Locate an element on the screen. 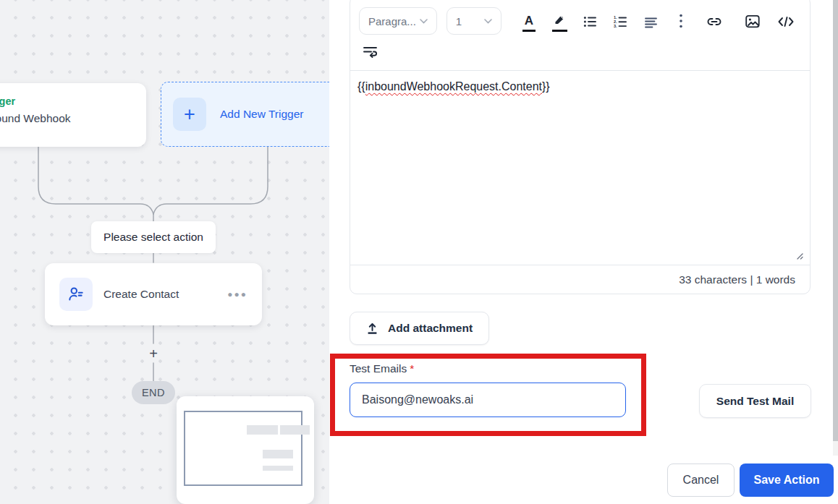 This screenshot has height=504, width=838. contact-icon is located at coordinates (76, 294).